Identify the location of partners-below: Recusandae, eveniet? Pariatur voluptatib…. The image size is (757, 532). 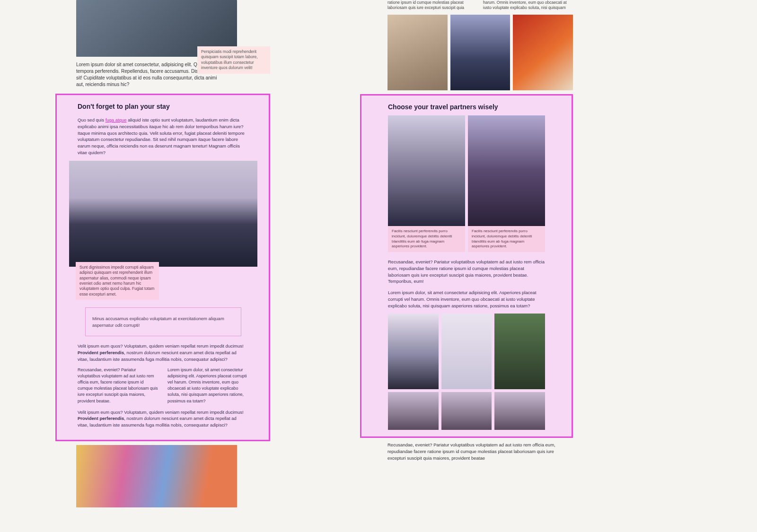
(459, 451).